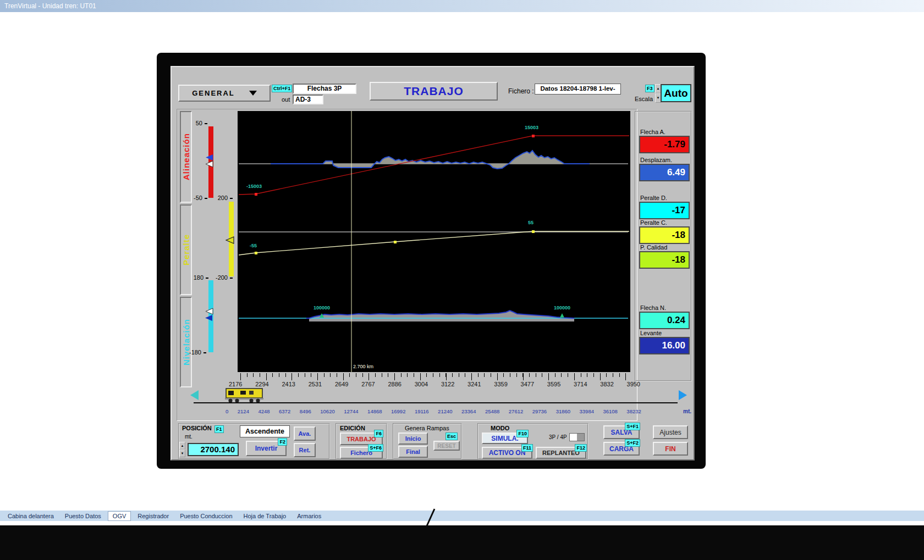 Image resolution: width=924 pixels, height=560 pixels. I want to click on edicion-trabajo-button: TRABAJO F6, so click(361, 439).